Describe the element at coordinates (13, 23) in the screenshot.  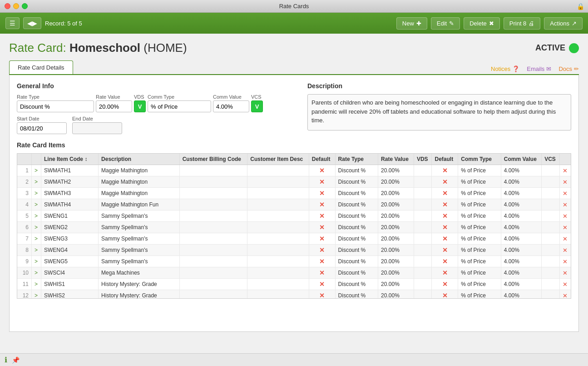
I see `menu-button: ☰` at that location.